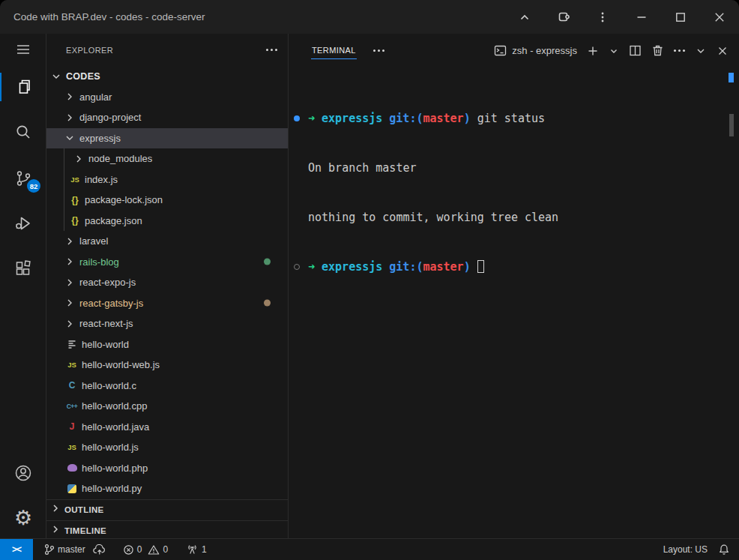 The width and height of the screenshot is (739, 560). What do you see at coordinates (167, 529) in the screenshot?
I see `timeline-section-header: TIMELINE` at bounding box center [167, 529].